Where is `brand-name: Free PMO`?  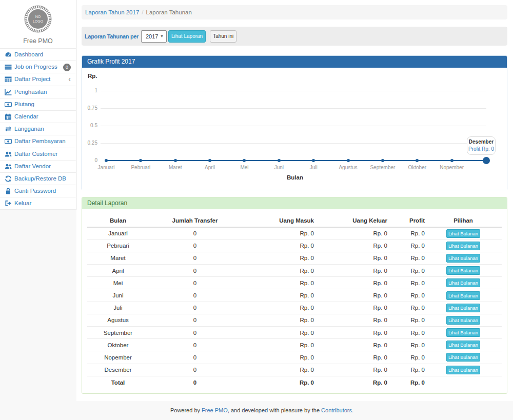
brand-name: Free PMO is located at coordinates (38, 41).